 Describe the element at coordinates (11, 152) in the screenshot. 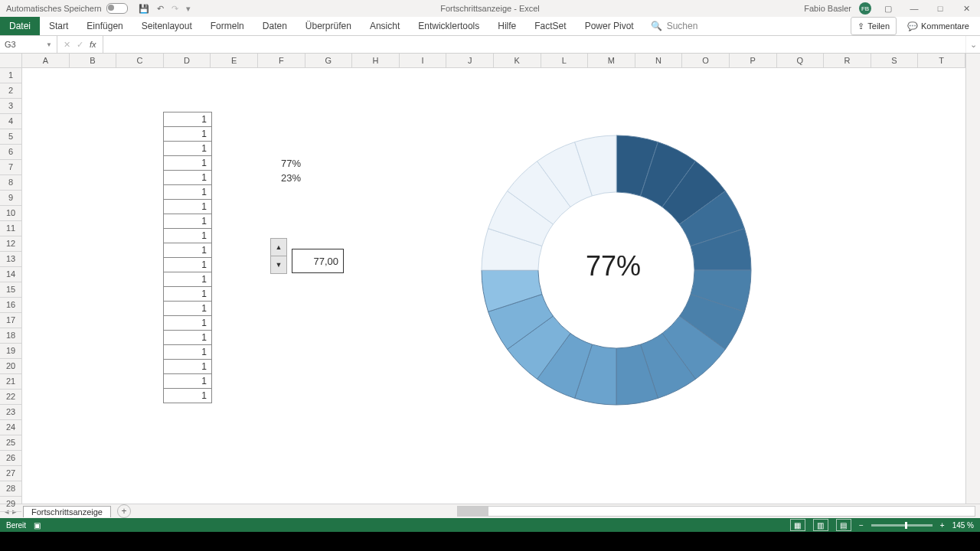

I see `row-header: 6` at that location.